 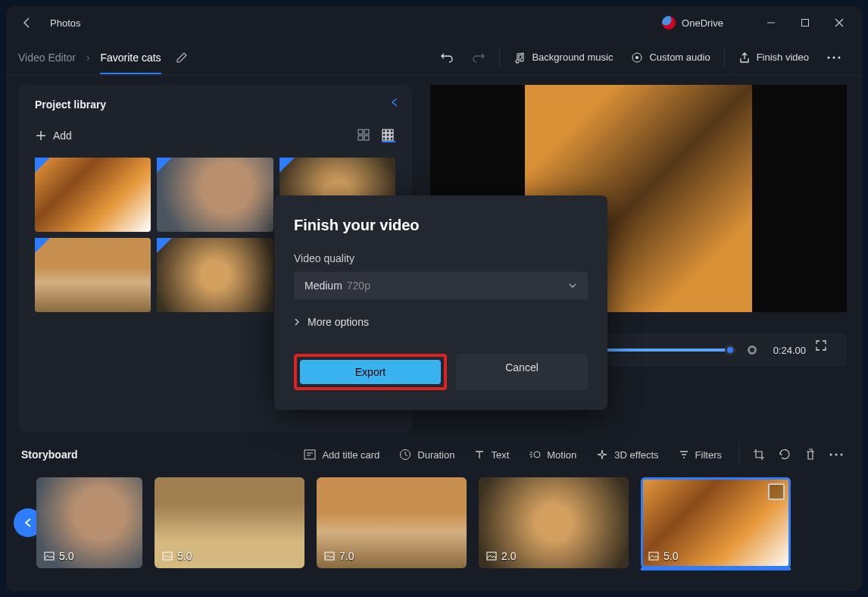 I want to click on storyboard-clip: 7.0, so click(x=392, y=523).